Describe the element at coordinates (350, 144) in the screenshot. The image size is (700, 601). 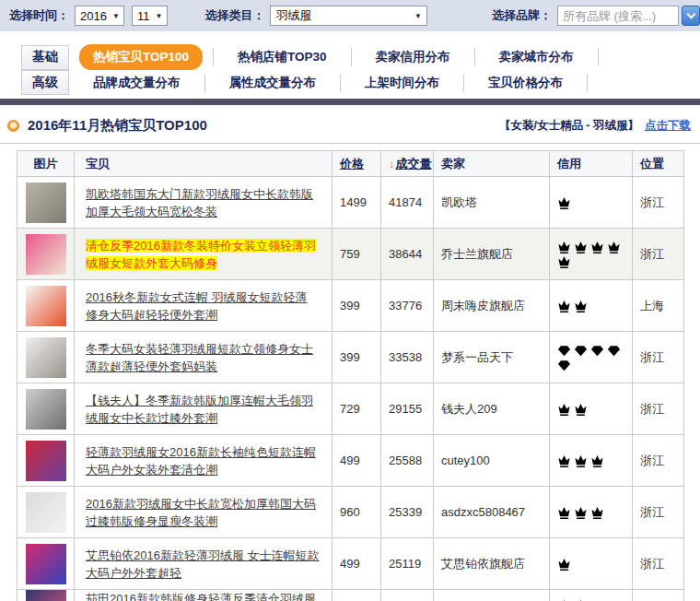
I see `section-divider` at that location.